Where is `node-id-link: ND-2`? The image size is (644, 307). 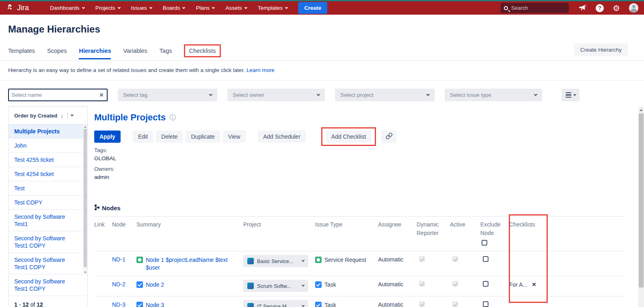 node-id-link: ND-2 is located at coordinates (124, 284).